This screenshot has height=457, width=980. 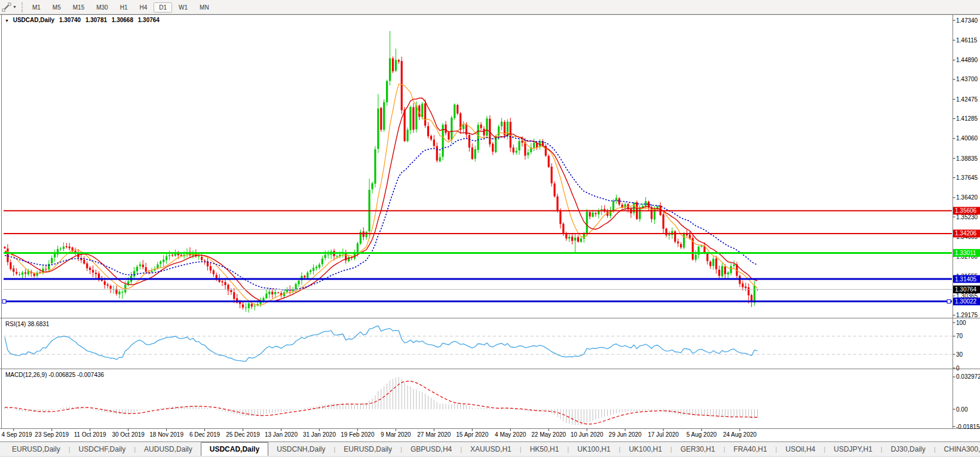 I want to click on tab-china300-h1: CHINA300,H1, so click(x=958, y=449).